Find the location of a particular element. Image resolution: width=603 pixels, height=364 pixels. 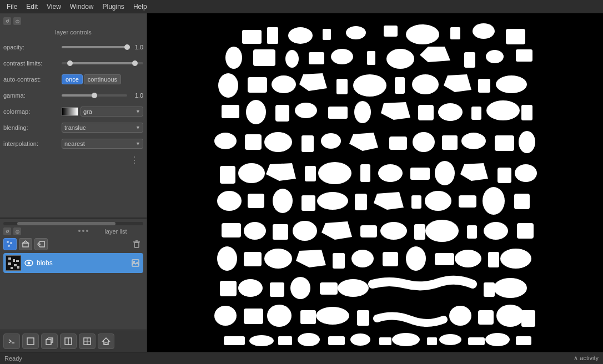

menu-view: View is located at coordinates (54, 7).